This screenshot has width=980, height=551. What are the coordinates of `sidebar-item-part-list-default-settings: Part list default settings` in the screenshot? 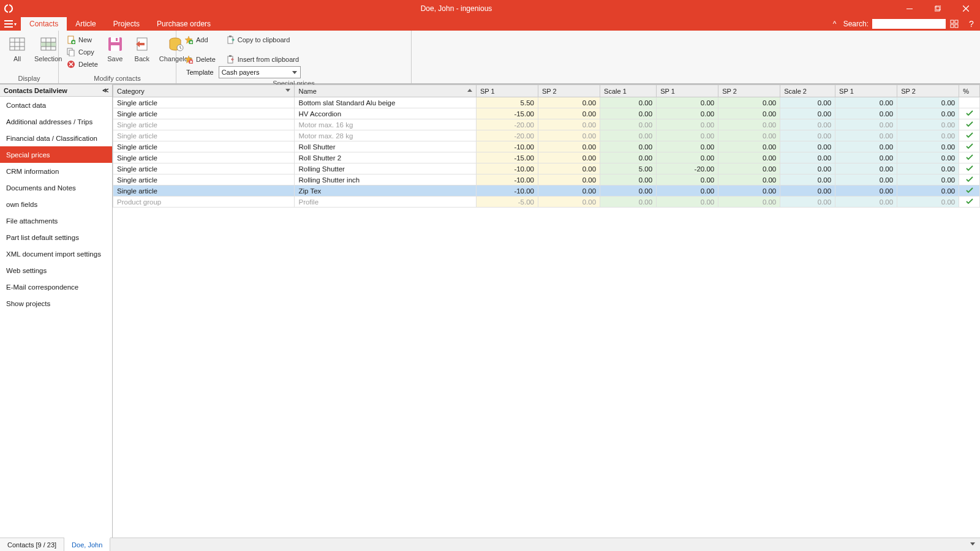 It's located at (56, 238).